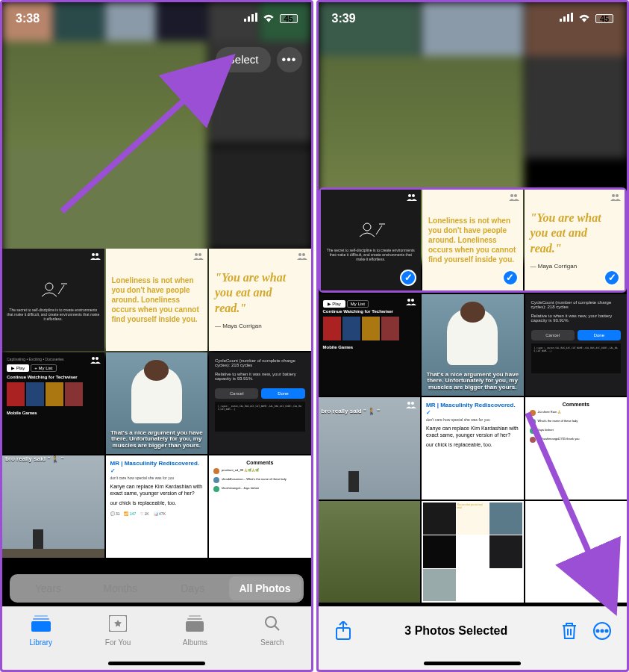  I want to click on selected-photos-row: The secret to self-discipline is to crea…, so click(473, 240).